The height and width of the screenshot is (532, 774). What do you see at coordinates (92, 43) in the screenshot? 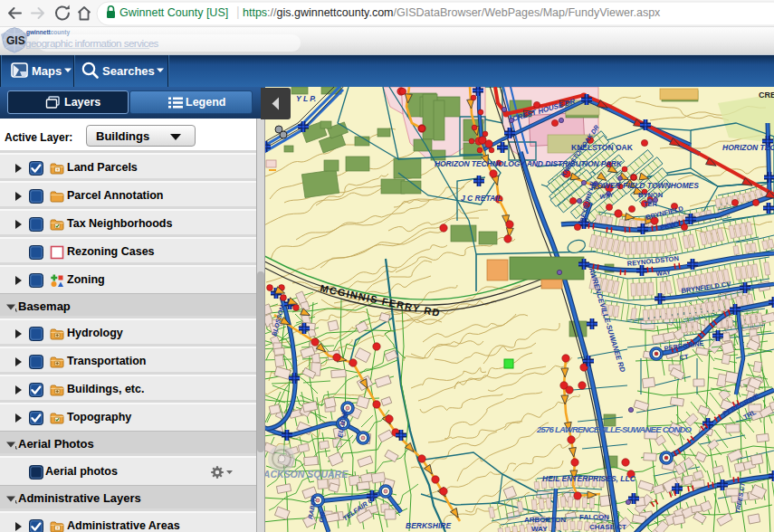
I see `svg-text:geographic information service: geographic information services` at bounding box center [92, 43].